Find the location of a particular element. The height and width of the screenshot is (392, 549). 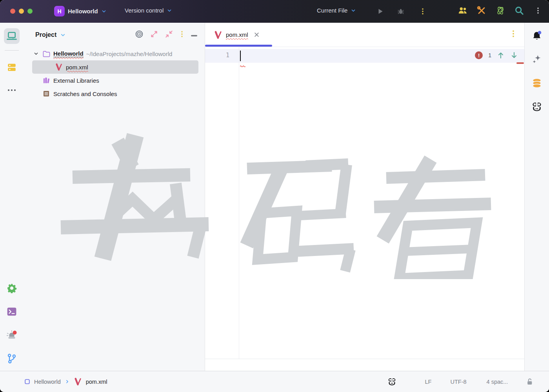

project-badge: H is located at coordinates (60, 11).